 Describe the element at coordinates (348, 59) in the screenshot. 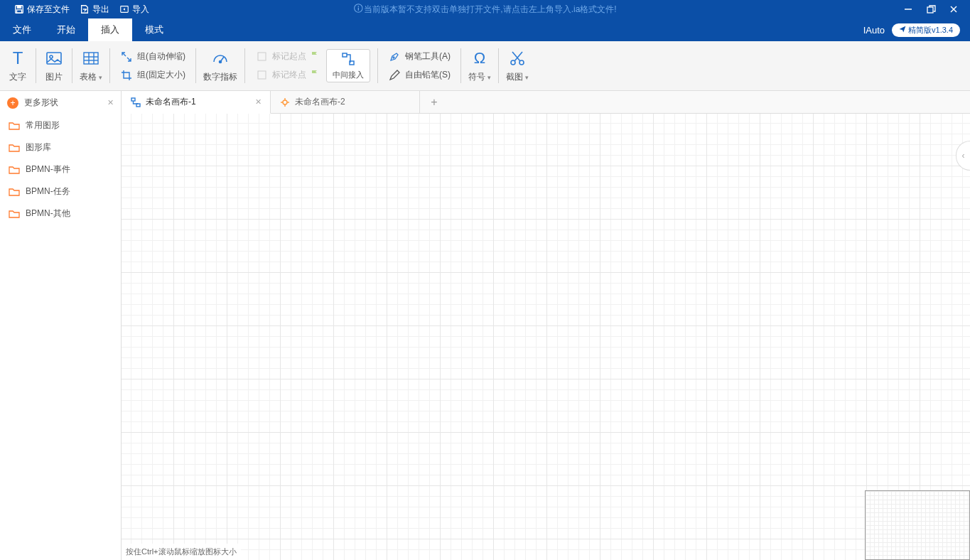

I see `connector-icon` at that location.